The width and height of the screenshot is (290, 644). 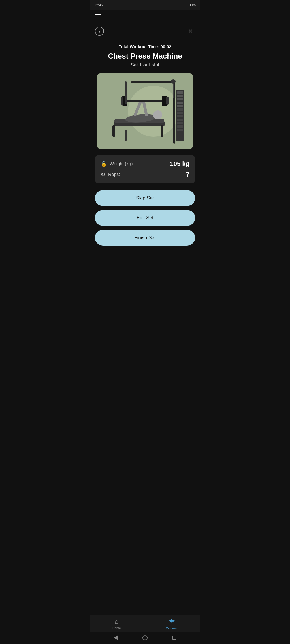 What do you see at coordinates (145, 175) in the screenshot?
I see `reps-row: ↻ Reps: 7` at bounding box center [145, 175].